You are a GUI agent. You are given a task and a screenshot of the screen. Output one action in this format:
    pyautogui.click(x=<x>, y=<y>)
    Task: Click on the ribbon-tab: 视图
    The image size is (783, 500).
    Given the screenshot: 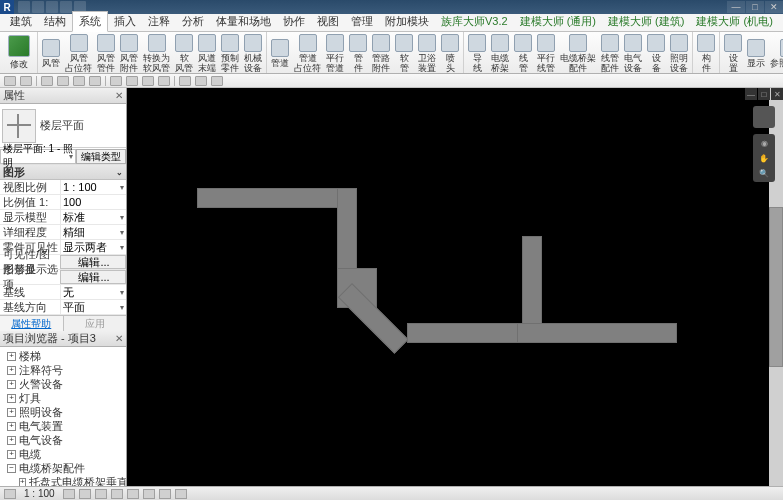 What is the action you would take?
    pyautogui.click(x=328, y=22)
    